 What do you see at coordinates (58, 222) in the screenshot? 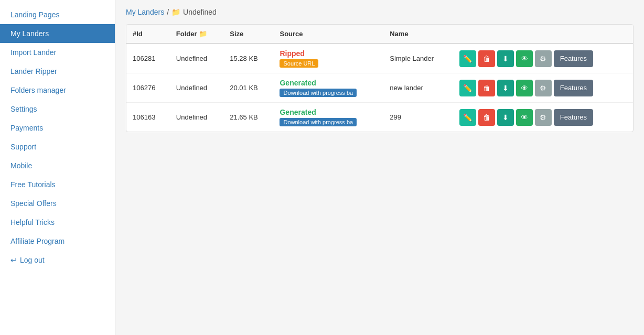
I see `sidebar-item-helpful-tricks: Helpful Tricks` at bounding box center [58, 222].